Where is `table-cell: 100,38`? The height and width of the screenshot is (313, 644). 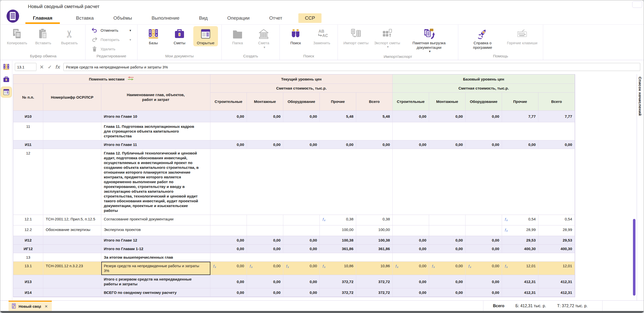
table-cell: 100,38 is located at coordinates (338, 240).